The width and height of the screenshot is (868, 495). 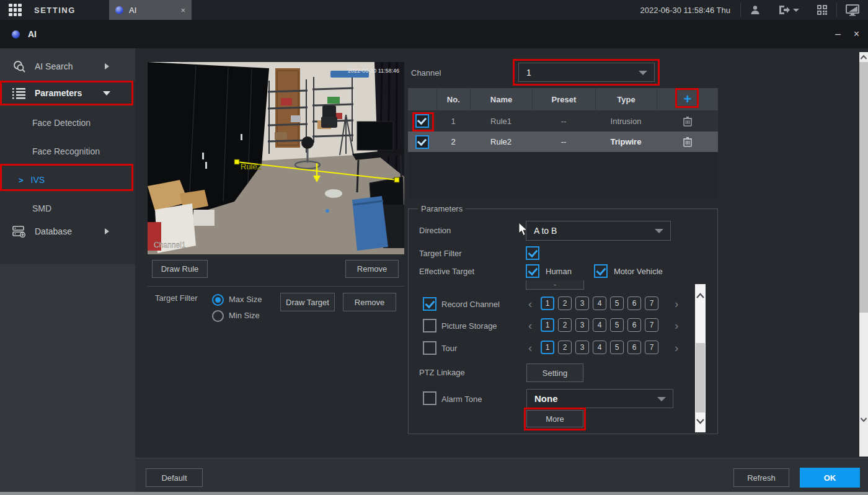 I want to click on window-ai-icon, so click(x=16, y=35).